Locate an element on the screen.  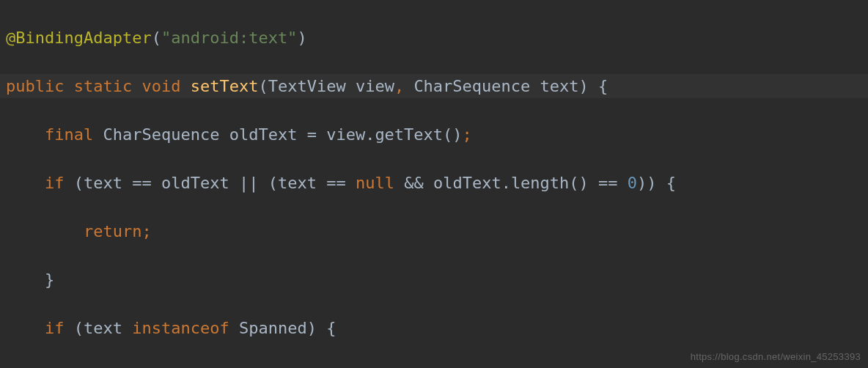
code-line-2: public static void setText(TextView view… is located at coordinates (434, 87).